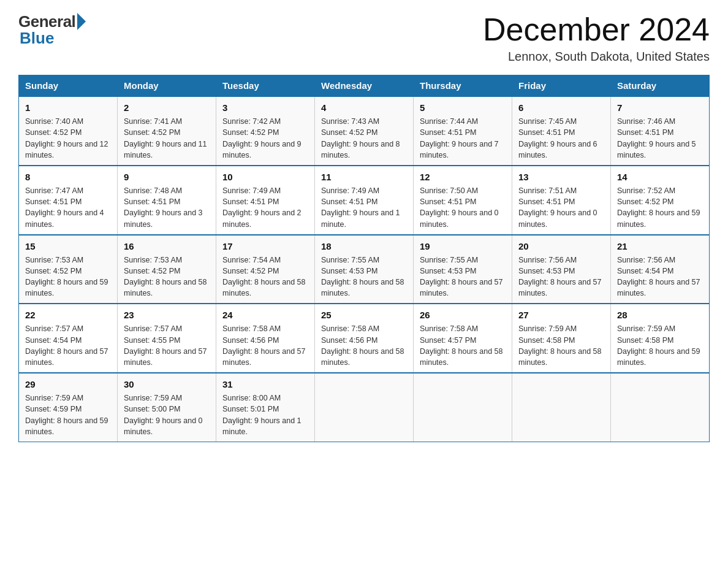  Describe the element at coordinates (65, 207) in the screenshot. I see `day-info: Sunrise: 7:47 AMSunset: 4:51 PMDaylight:…` at that location.